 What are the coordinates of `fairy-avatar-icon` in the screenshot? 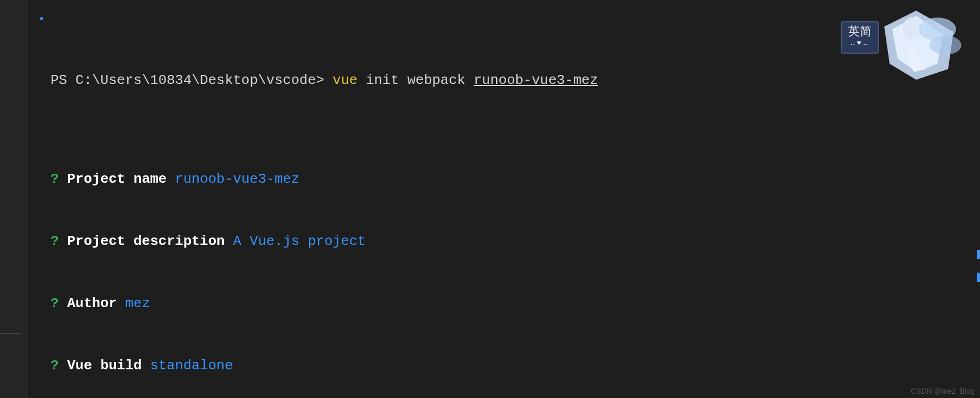 It's located at (916, 43).